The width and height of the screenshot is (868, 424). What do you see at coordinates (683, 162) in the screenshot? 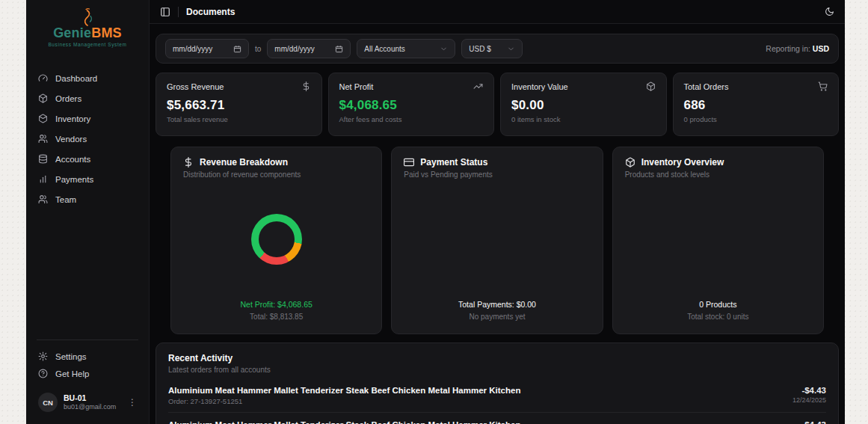
I see `panel-title-text: Inventory Overview` at bounding box center [683, 162].